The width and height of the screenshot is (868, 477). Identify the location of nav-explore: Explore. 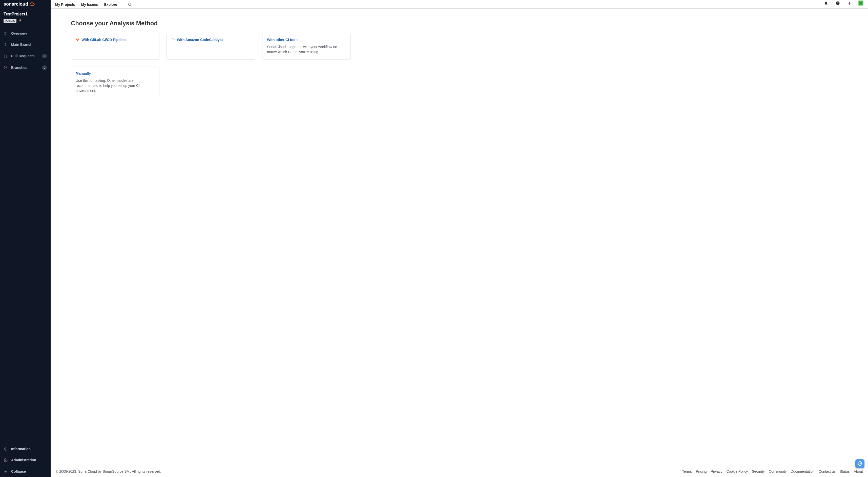
(111, 5).